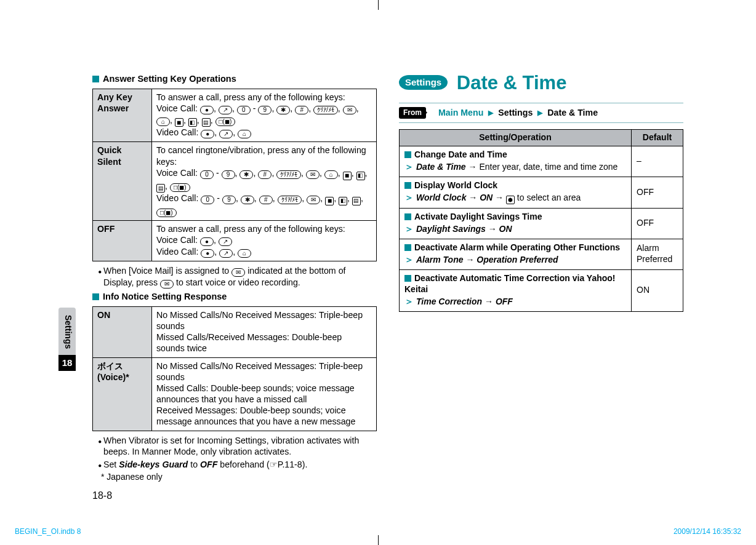 The width and height of the screenshot is (756, 545). I want to click on breadcrumb-item: Date & Time, so click(573, 113).